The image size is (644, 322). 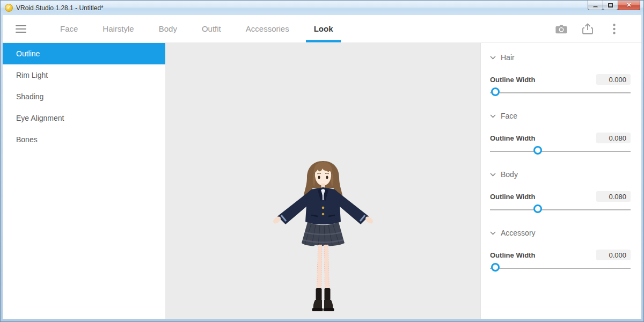 What do you see at coordinates (629, 5) in the screenshot?
I see `close-button: ✕` at bounding box center [629, 5].